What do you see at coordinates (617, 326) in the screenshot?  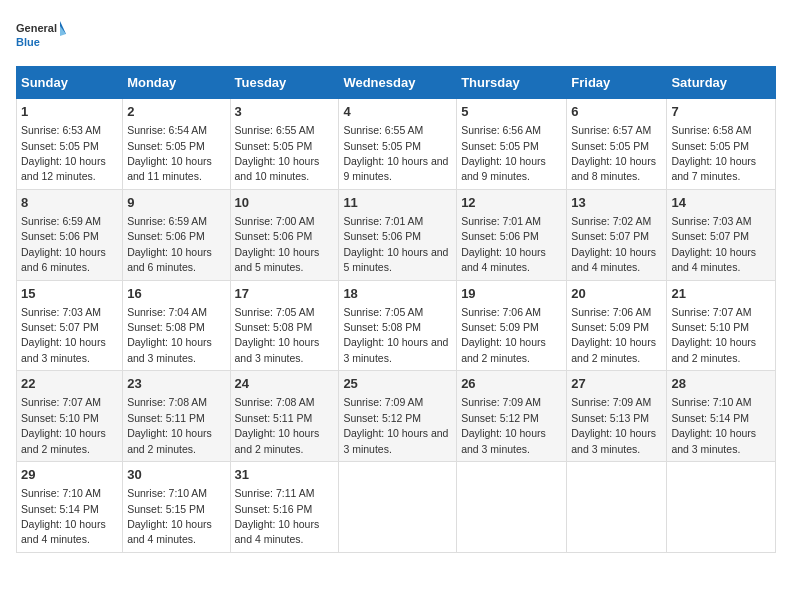 I see `calendar-cell: 20Sunrise: 7:06 AMSunset: 5:09 PMDayligh…` at bounding box center [617, 326].